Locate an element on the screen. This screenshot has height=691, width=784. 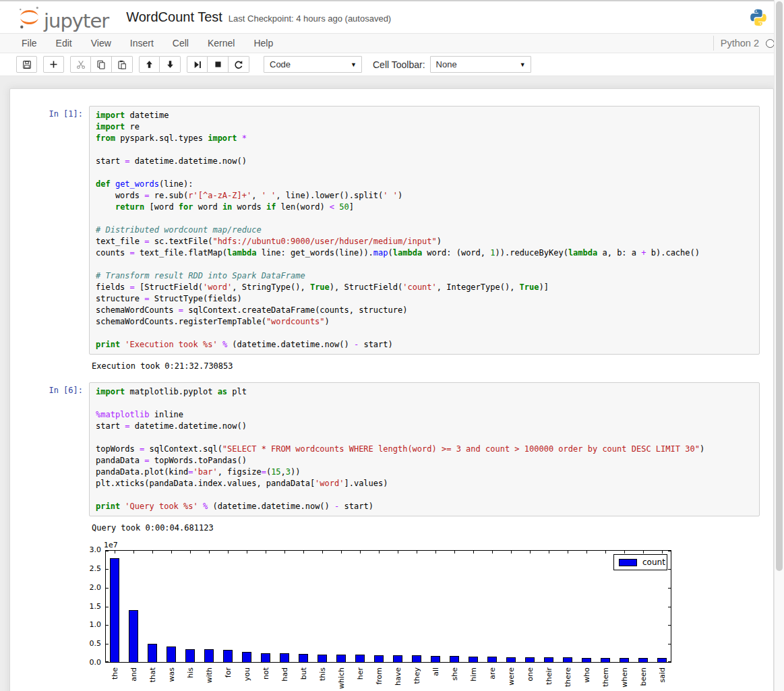
stop-icon is located at coordinates (218, 65).